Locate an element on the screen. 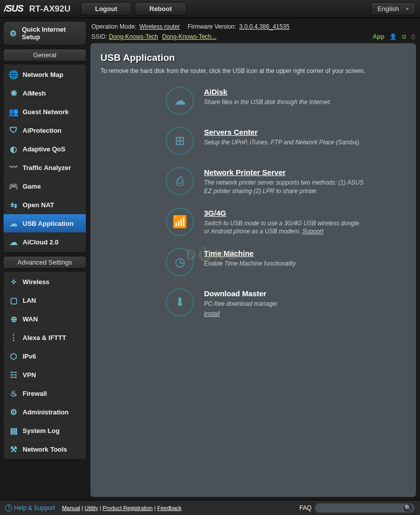 The image size is (420, 515). sidebar-item-network-map: 🌐Network Map is located at coordinates (45, 74).